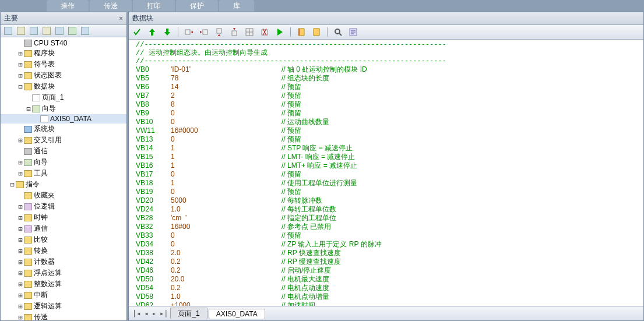 The image size is (644, 321). What do you see at coordinates (64, 262) in the screenshot?
I see `tree-item: ⊞计数器` at bounding box center [64, 262].